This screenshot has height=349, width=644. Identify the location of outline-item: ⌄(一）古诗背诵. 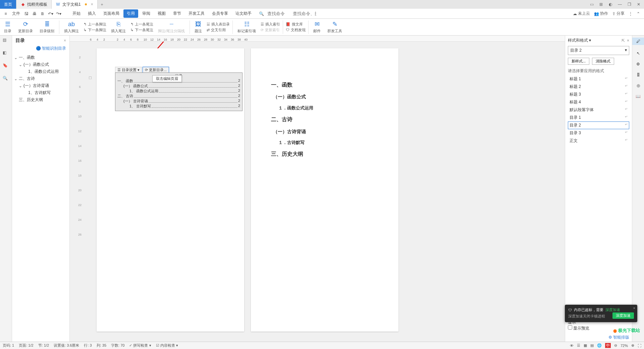
(41, 86).